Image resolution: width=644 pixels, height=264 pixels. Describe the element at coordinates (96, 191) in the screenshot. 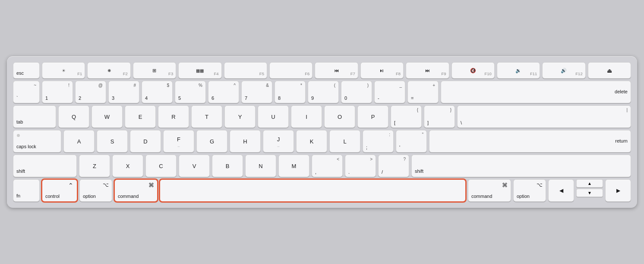

I see `key-option-left: ⌥ option` at that location.